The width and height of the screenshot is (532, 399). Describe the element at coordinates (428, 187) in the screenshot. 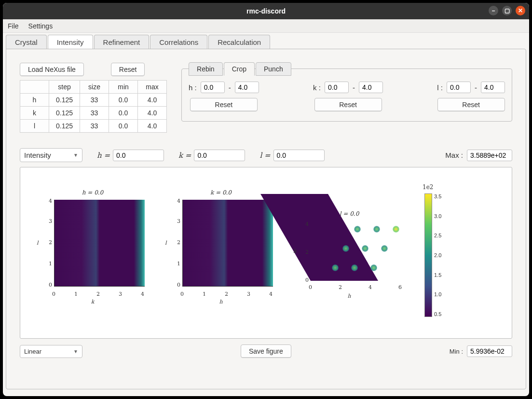

I see `colorbar-title: 1e2` at that location.